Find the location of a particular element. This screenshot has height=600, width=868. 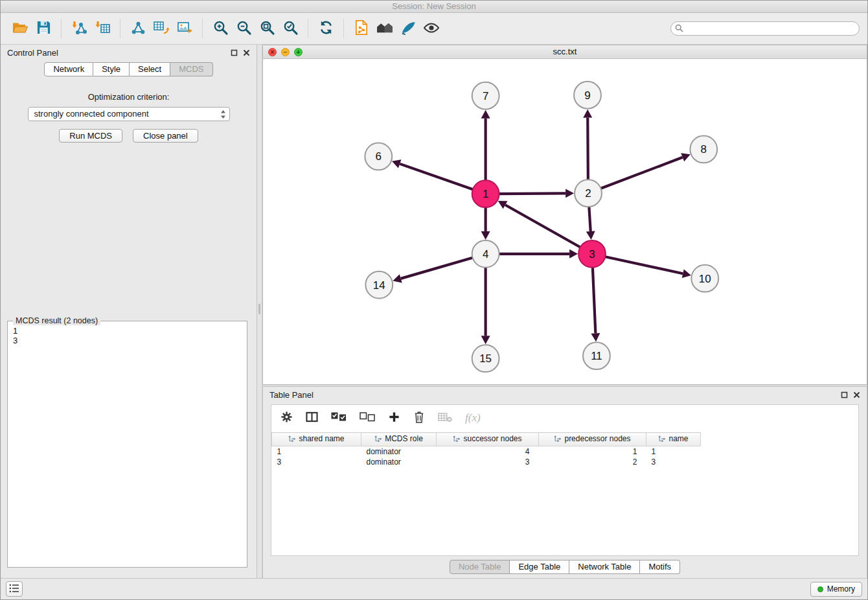

table-settings-button is located at coordinates (286, 418).